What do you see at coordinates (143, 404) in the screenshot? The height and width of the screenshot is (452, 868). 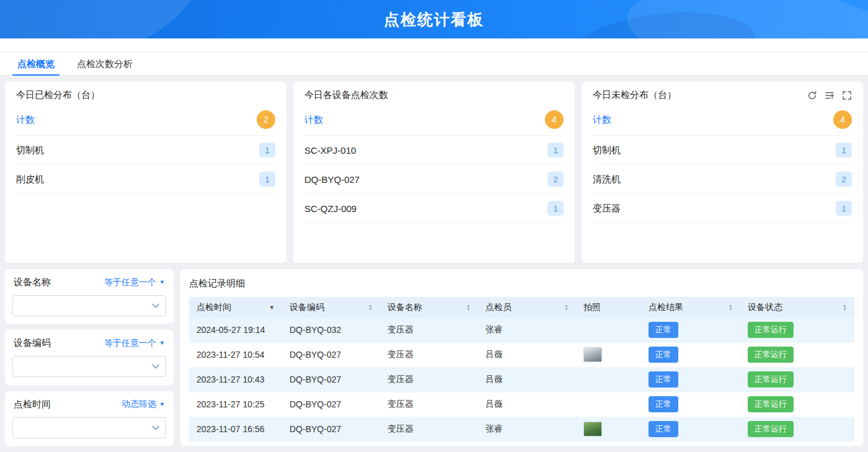 I see `filter-operator-dropdown: 动态筛选 ▼` at bounding box center [143, 404].